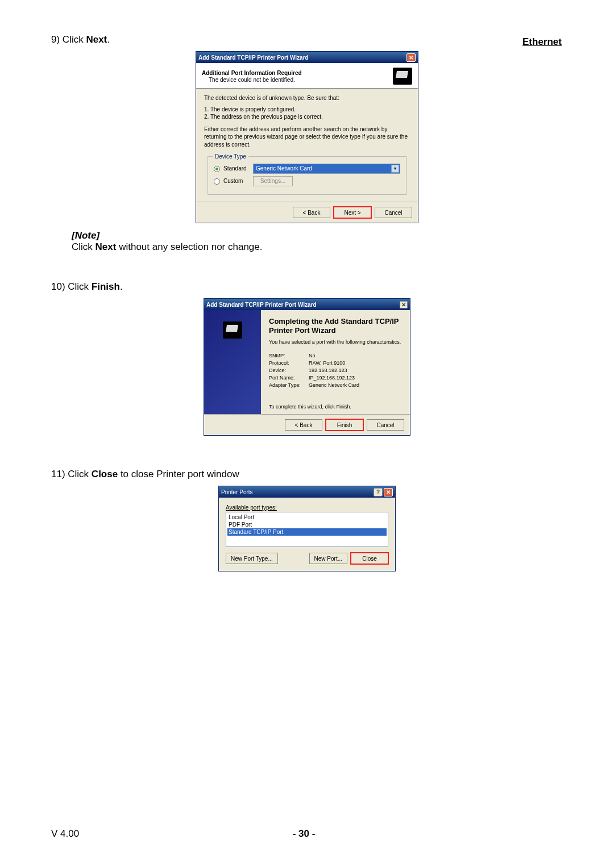 Image resolution: width=614 pixels, height=868 pixels. What do you see at coordinates (307, 76) in the screenshot?
I see `dialog-header: Additional Port Information Required The…` at bounding box center [307, 76].